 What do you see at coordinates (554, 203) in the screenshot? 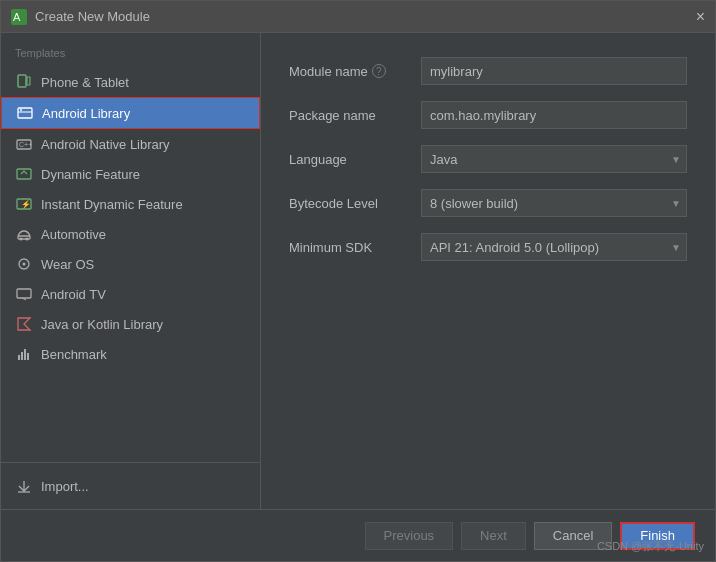
I see `bytecode-select-wrapper: 8 (slower build) 7 6 ▼` at bounding box center [554, 203].